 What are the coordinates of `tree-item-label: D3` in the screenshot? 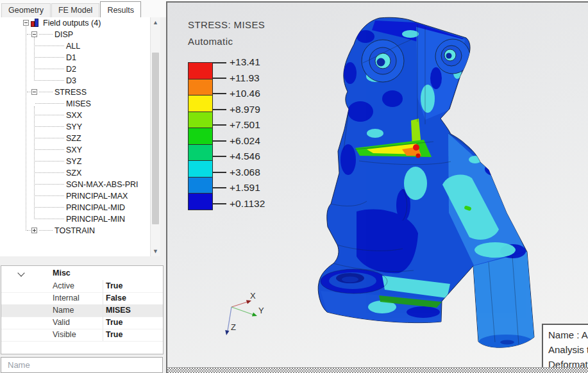 It's located at (71, 81).